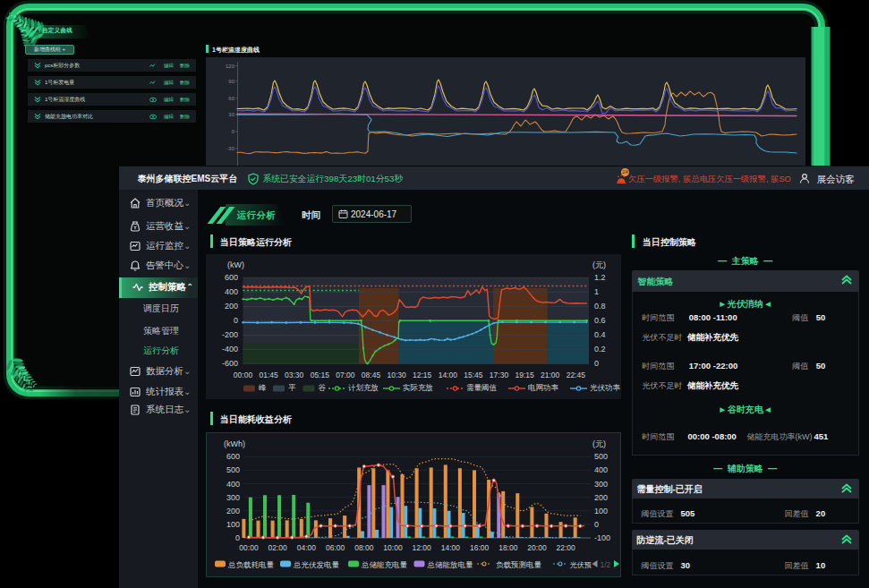  What do you see at coordinates (508, 548) in the screenshot?
I see `svg-text: 18:00` at bounding box center [508, 548].